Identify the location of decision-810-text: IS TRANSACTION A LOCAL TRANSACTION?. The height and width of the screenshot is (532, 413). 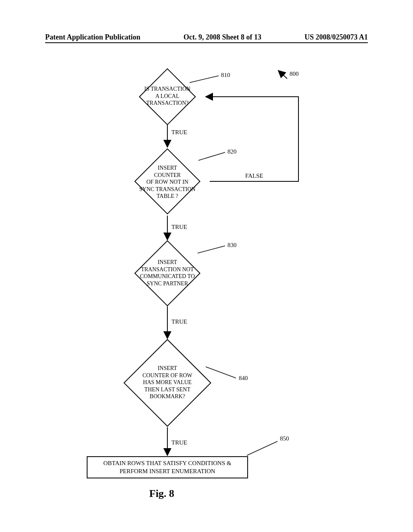
(167, 96).